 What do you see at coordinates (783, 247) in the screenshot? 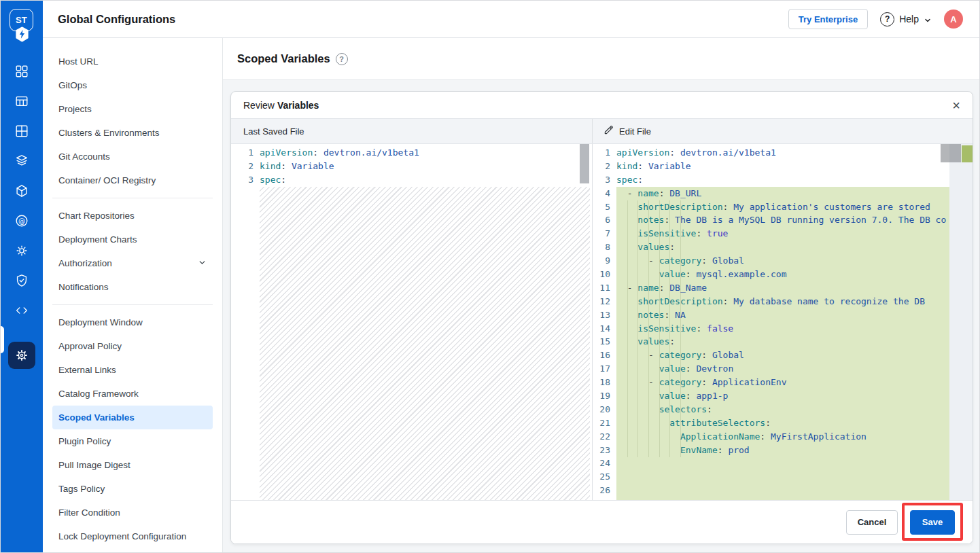
I see `code-line: 8 values:` at bounding box center [783, 247].